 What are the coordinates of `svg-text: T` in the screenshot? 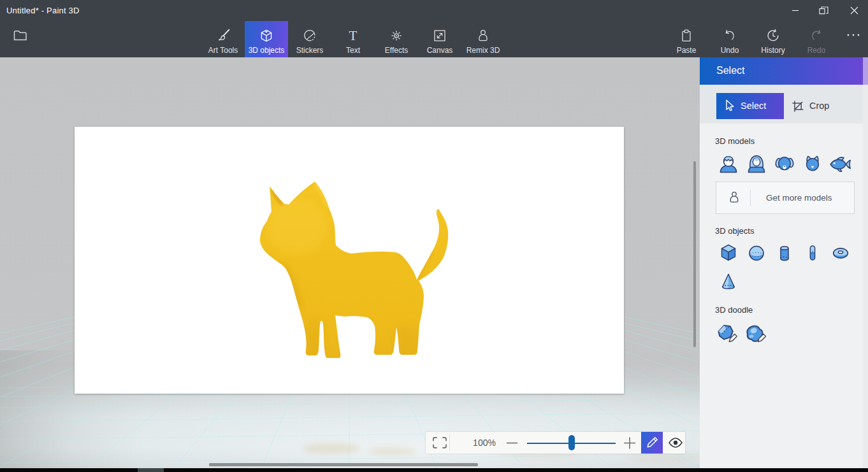 It's located at (353, 36).